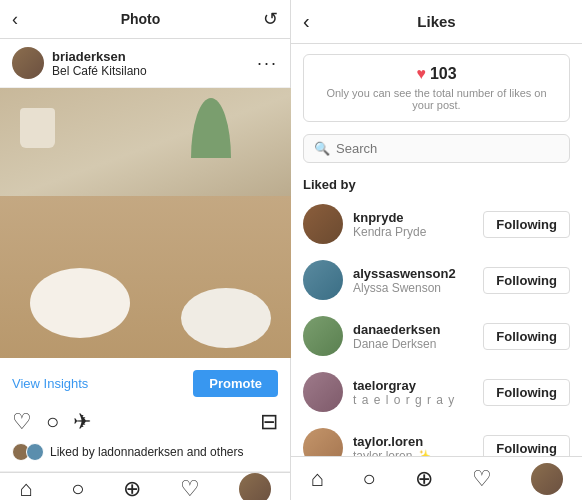 The height and width of the screenshot is (500, 582). Describe the element at coordinates (80, 303) in the screenshot. I see `photo-plate1` at that location.